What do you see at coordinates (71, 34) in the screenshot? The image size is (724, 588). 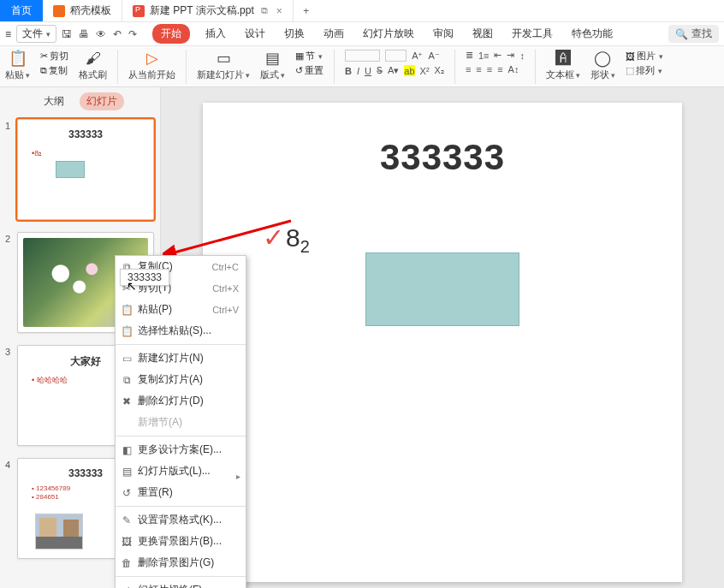 I see `menu-left: ≡ 文件 🖫 🖶 👁 ↶ ↷` at bounding box center [71, 34].